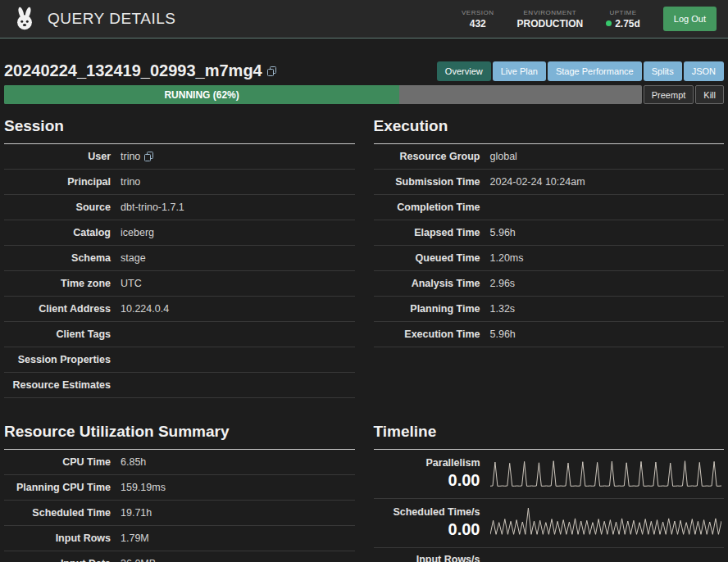 This screenshot has height=562, width=728. What do you see at coordinates (551, 13) in the screenshot?
I see `stat-label: ENVIRONMENT` at bounding box center [551, 13].